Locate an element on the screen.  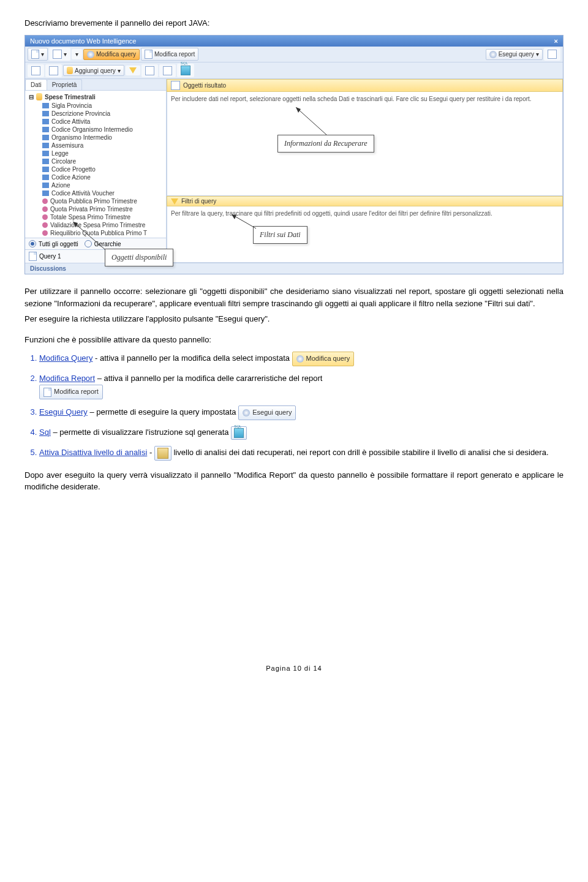
modifica-report-button: Modifica report is located at coordinates (170, 54).